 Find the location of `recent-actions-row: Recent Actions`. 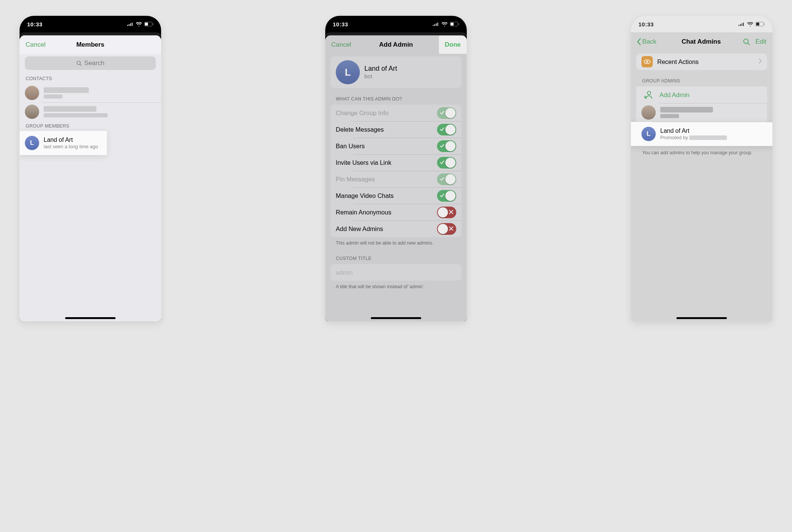

recent-actions-row: Recent Actions is located at coordinates (702, 62).